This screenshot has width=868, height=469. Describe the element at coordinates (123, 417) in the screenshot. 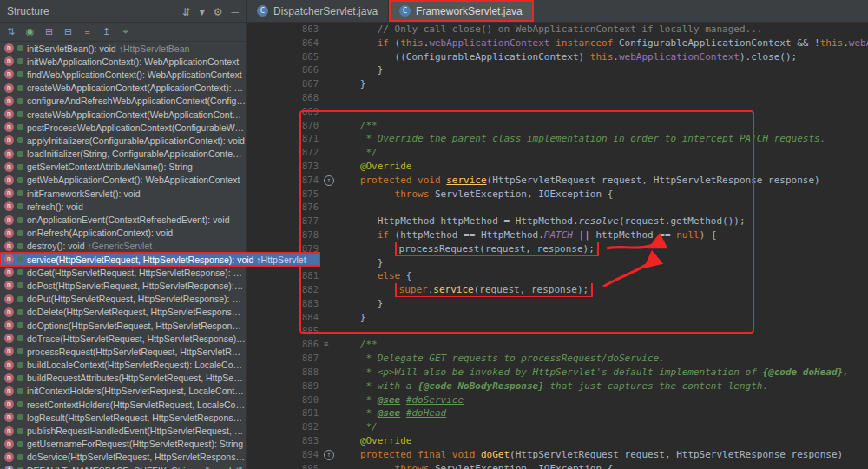

I see `structure-item-logResult: mlogResult(HttpServletRequest, HttpServl…` at that location.